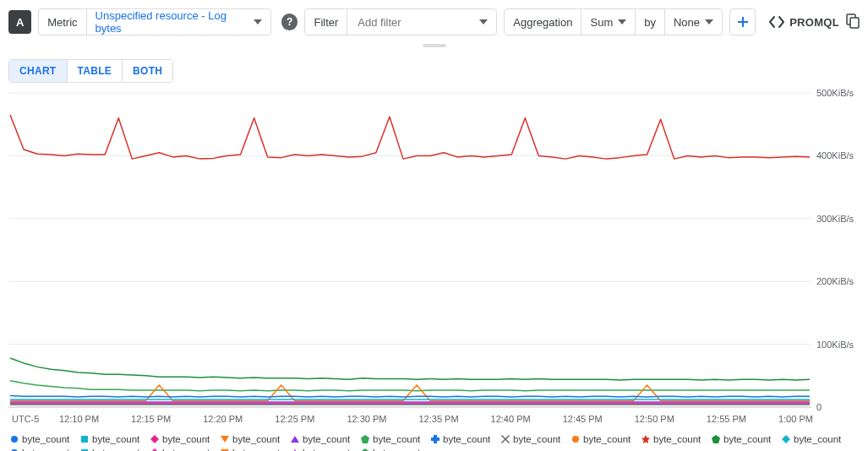 Image resolution: width=868 pixels, height=451 pixels. Describe the element at coordinates (39, 71) in the screenshot. I see `tab-chart: CHART` at that location.